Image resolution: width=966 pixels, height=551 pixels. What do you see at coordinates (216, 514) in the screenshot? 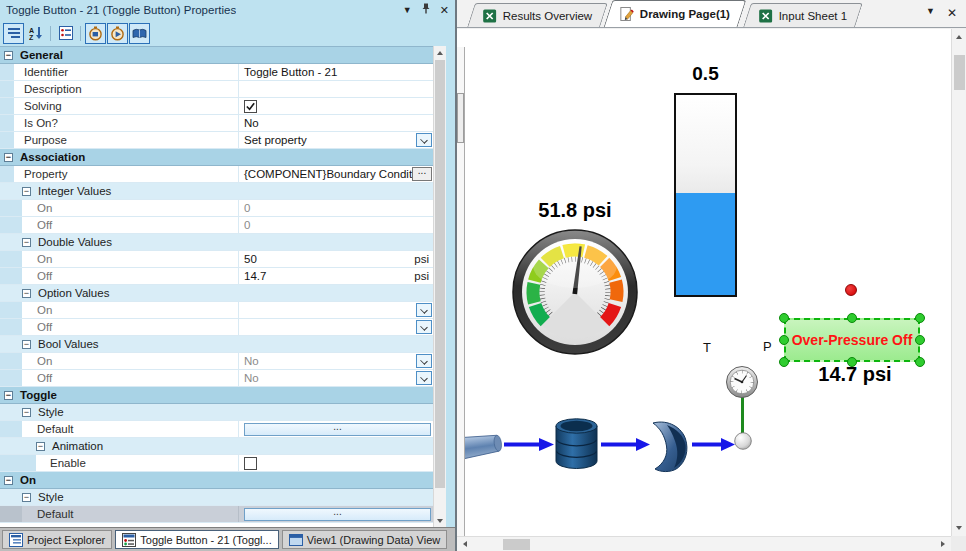
I see `property-row: Default...` at bounding box center [216, 514].